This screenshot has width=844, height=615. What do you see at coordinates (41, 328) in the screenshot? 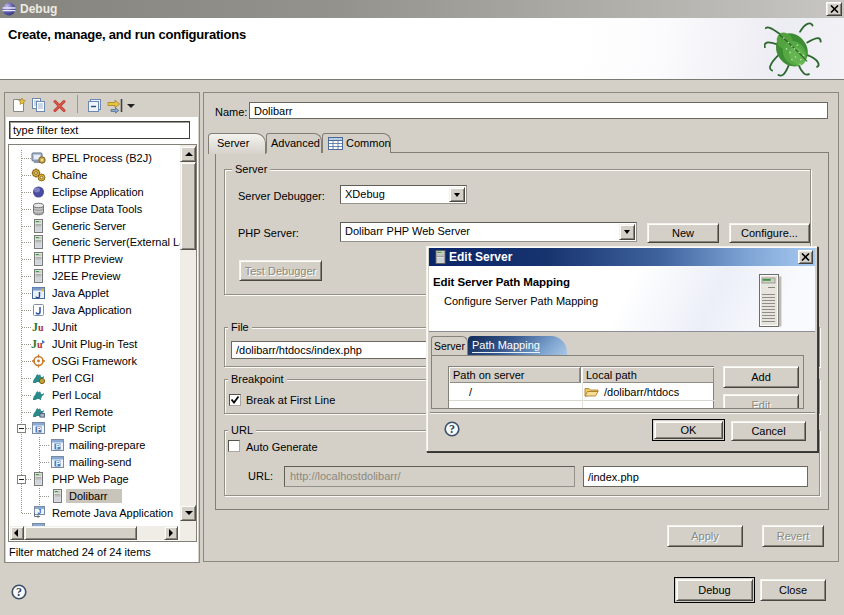
I see `svg-text: u` at bounding box center [41, 328].